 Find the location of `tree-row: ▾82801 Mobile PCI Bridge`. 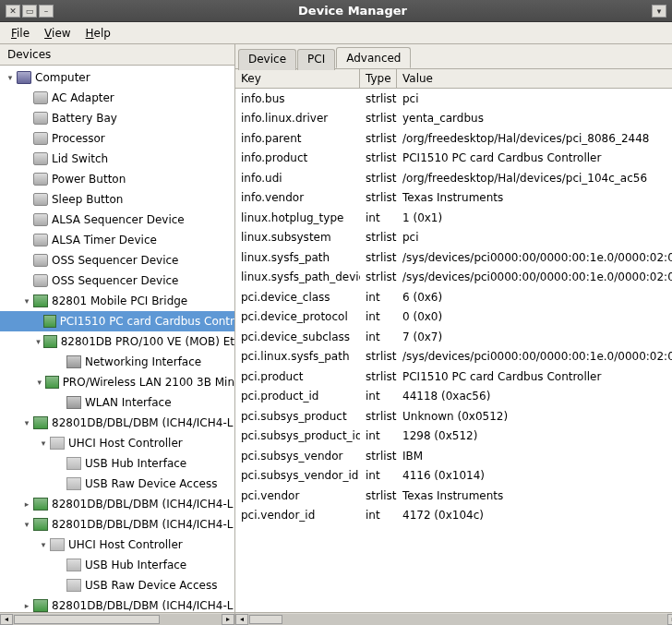

tree-row: ▾82801 Mobile PCI Bridge is located at coordinates (117, 301).